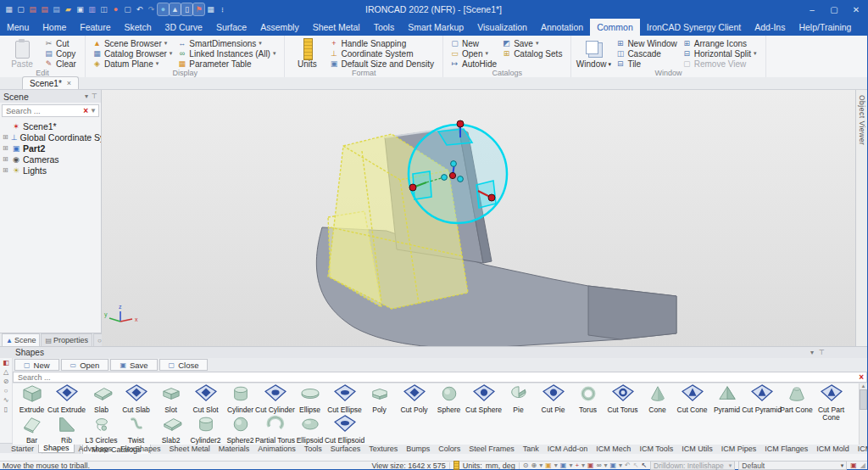 The width and height of the screenshot is (868, 470). What do you see at coordinates (280, 27) in the screenshot?
I see `menu-tab-assembly: Assembly` at bounding box center [280, 27].